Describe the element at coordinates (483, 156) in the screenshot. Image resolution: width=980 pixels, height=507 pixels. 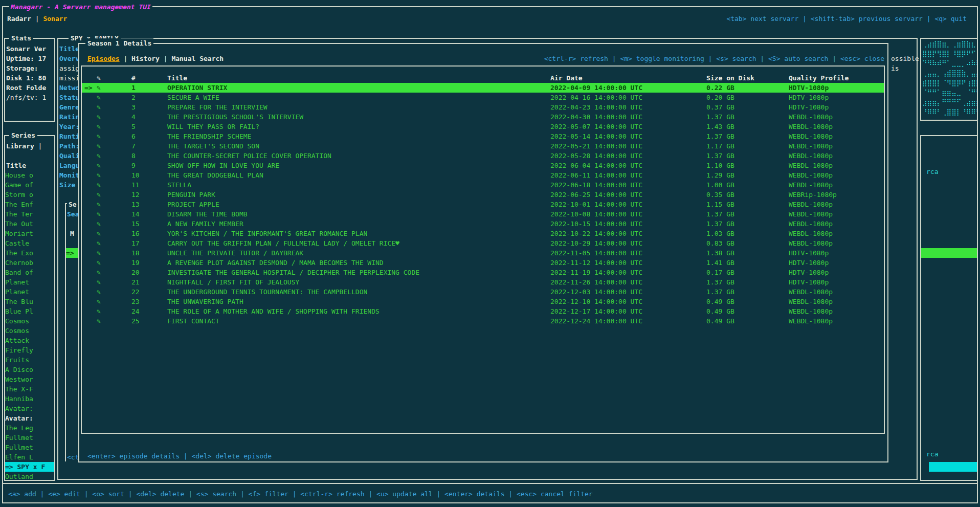
I see `episode-row: ✎8THE COUNTER-SECRET POLICE COVER OPERAT…` at that location.